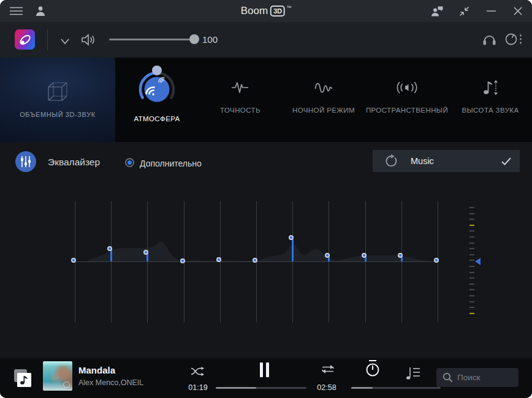 The image size is (532, 398). What do you see at coordinates (489, 40) in the screenshot?
I see `headphones-button` at bounding box center [489, 40].